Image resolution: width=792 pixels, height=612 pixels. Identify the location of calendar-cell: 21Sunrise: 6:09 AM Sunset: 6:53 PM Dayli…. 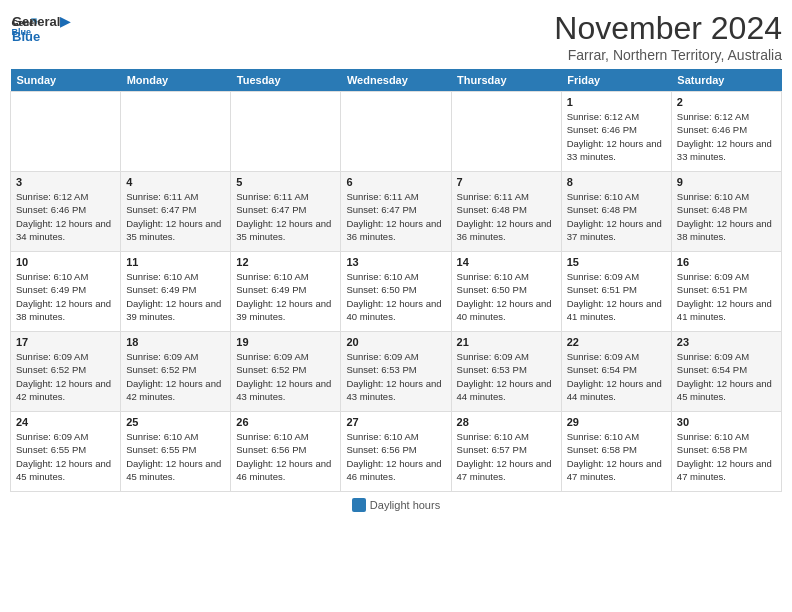
(506, 372).